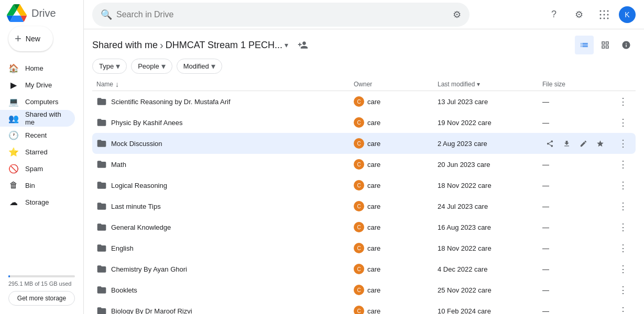 This screenshot has height=314, width=644. Describe the element at coordinates (364, 269) in the screenshot. I see `table-row: Chemistry By Ayan Ghori C care 4 Dec 202…` at that location.